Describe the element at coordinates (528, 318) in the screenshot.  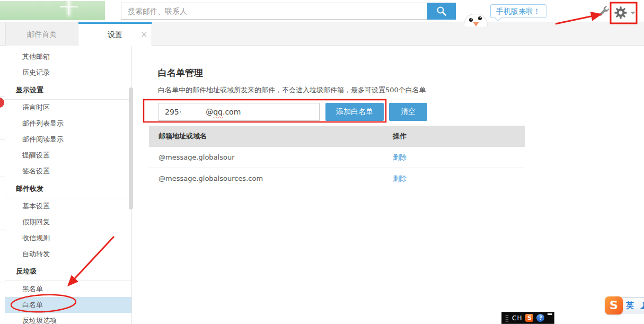
I see `windows-language-bar: CH S ?` at that location.